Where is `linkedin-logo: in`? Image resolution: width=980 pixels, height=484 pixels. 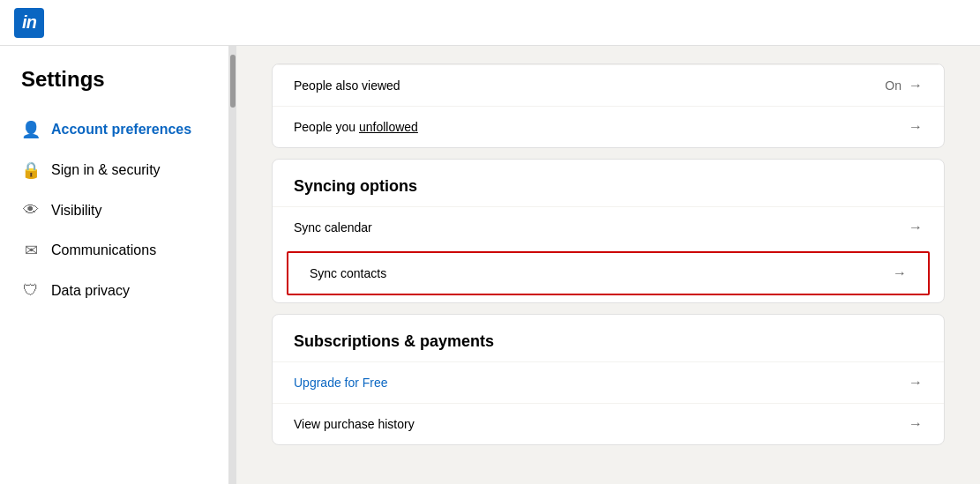 linkedin-logo: in is located at coordinates (29, 23).